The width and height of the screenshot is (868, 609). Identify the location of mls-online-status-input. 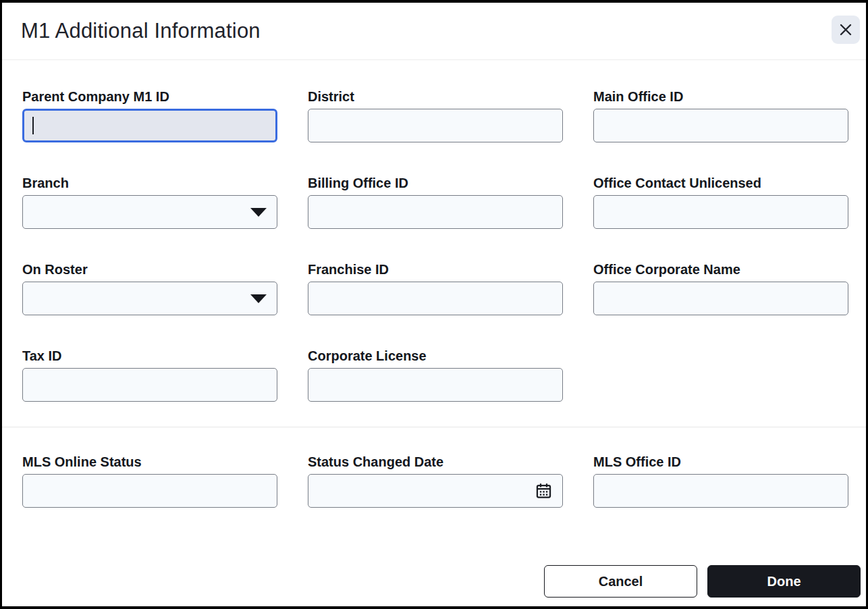
(150, 491).